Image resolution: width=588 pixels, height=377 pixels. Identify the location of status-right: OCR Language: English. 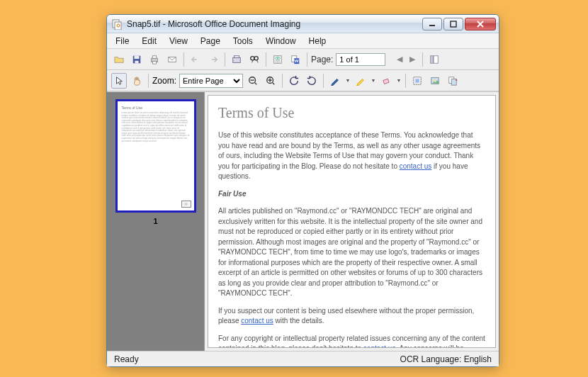
(446, 359).